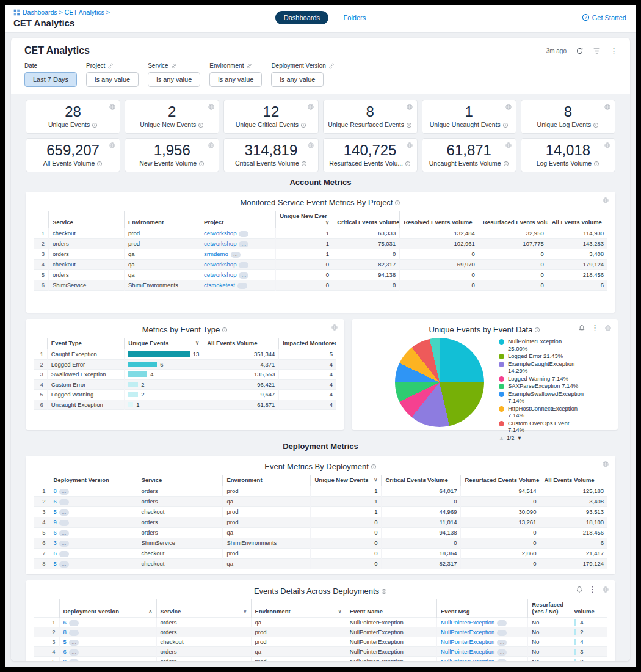 The width and height of the screenshot is (641, 672). Describe the element at coordinates (85, 343) in the screenshot. I see `column-header-event-type: Event Type` at that location.